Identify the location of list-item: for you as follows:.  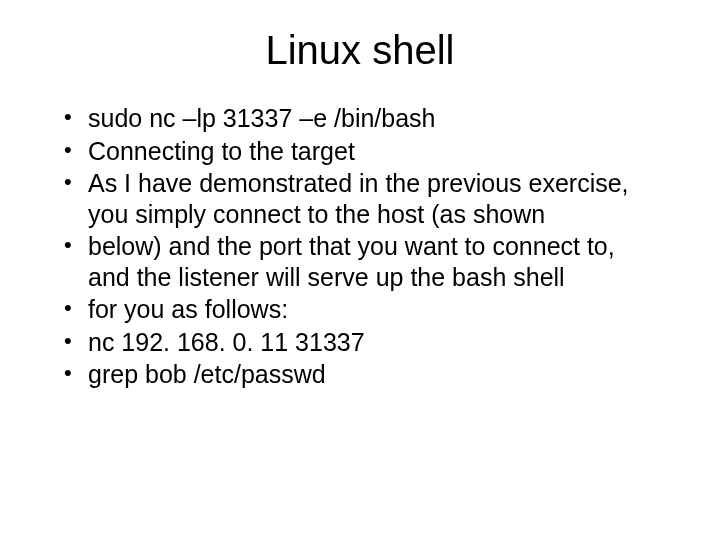
(360, 310).